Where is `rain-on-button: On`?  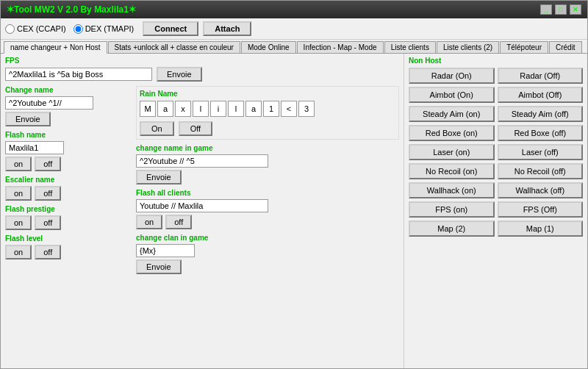
rain-on-button: On is located at coordinates (157, 129).